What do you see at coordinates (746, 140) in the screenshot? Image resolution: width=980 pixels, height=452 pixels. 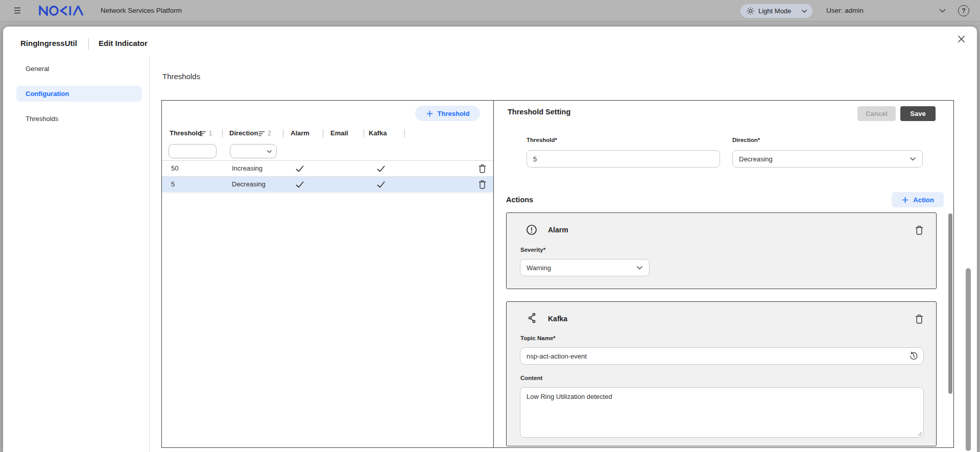 I see `direction-field-label: Direction*` at bounding box center [746, 140].